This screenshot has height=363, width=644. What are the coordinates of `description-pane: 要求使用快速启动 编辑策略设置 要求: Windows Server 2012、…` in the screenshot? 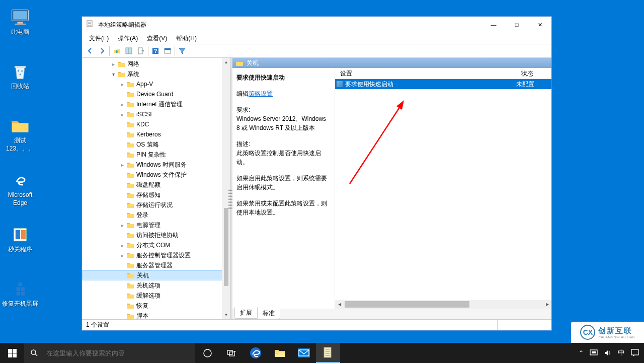 It's located at (284, 188).